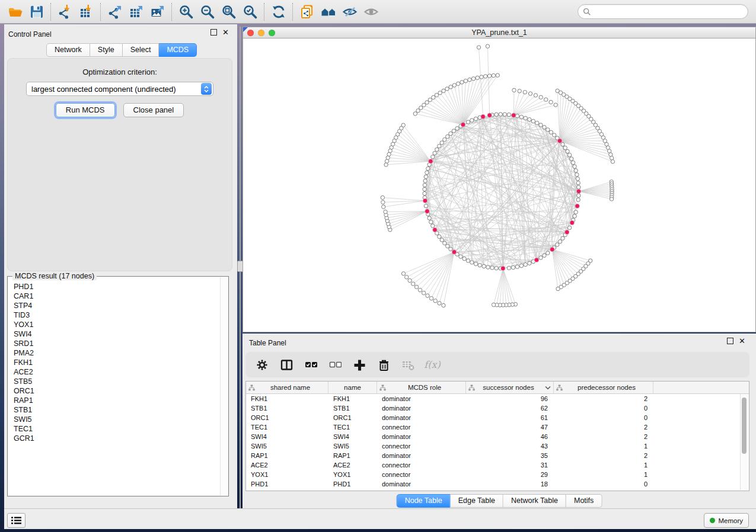 Image resolution: width=756 pixels, height=532 pixels. Describe the element at coordinates (118, 382) in the screenshot. I see `mcds-result-item: STB5` at that location.